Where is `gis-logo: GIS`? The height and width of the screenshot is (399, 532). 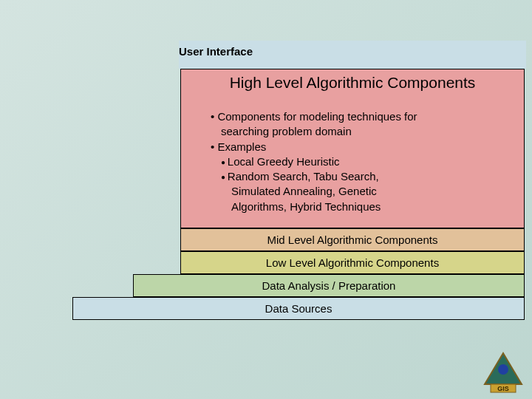 gis-logo: GIS is located at coordinates (503, 373).